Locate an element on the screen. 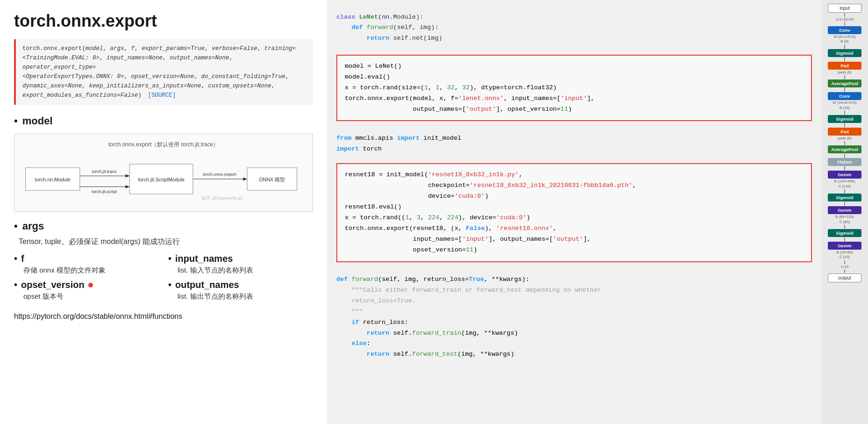  nn-avgpool2-box: AveragePool is located at coordinates (845, 150).